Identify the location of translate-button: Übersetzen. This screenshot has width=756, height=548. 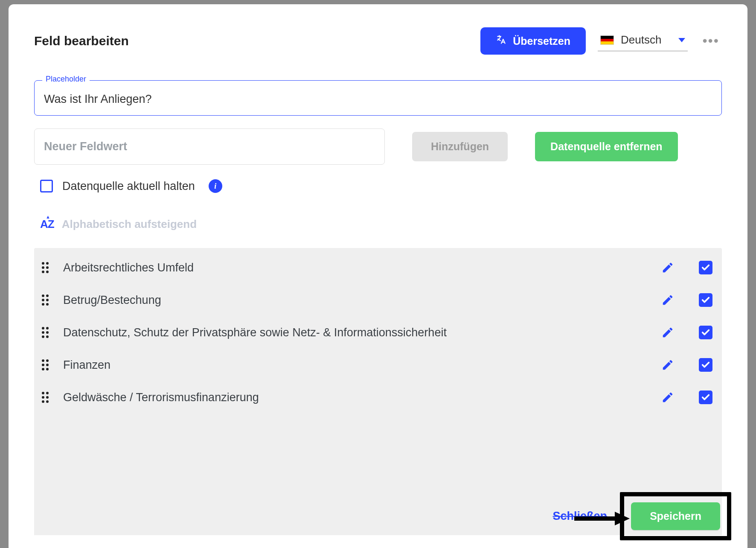
(533, 41).